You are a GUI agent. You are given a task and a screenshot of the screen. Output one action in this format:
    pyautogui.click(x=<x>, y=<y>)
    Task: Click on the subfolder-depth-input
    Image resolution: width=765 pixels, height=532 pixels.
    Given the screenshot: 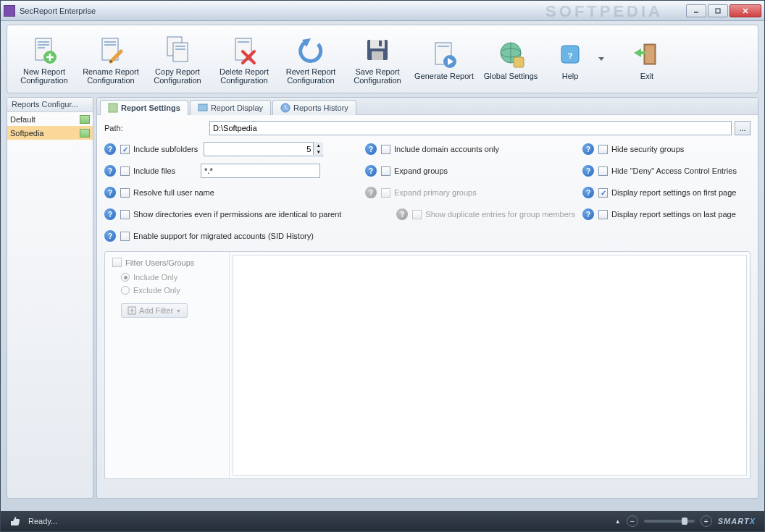 What is the action you would take?
    pyautogui.click(x=264, y=149)
    